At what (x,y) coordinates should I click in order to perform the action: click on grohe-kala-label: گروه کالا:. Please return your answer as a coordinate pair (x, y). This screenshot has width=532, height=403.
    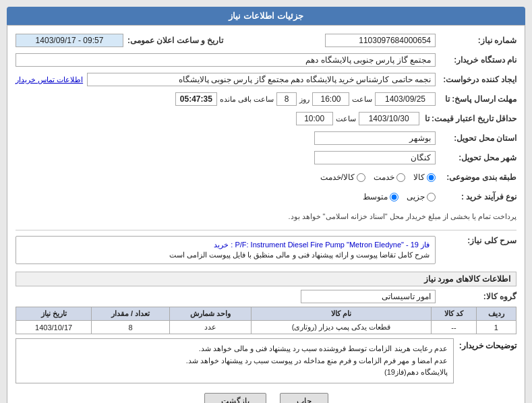
    Looking at the image, I should click on (476, 297).